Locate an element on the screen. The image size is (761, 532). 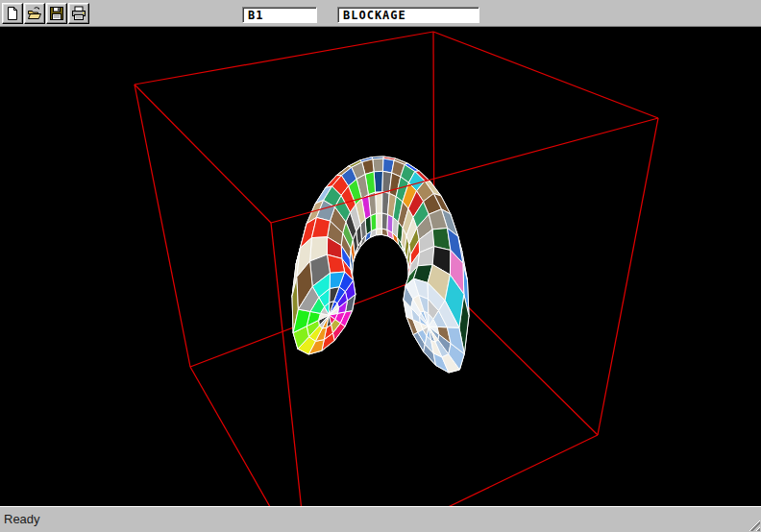
resize-grip is located at coordinates (753, 524).